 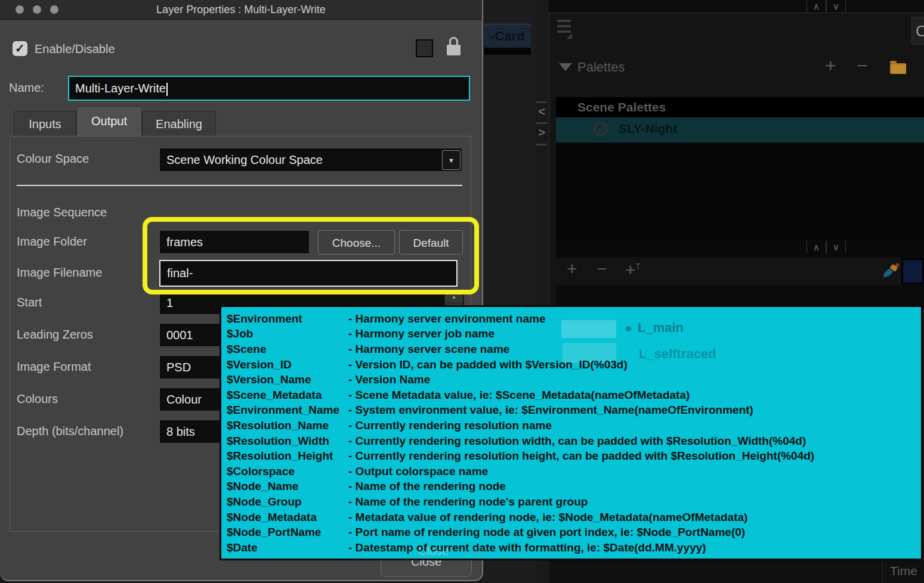 What do you see at coordinates (569, 36) in the screenshot?
I see `panel-menu-corner-icon` at bounding box center [569, 36].